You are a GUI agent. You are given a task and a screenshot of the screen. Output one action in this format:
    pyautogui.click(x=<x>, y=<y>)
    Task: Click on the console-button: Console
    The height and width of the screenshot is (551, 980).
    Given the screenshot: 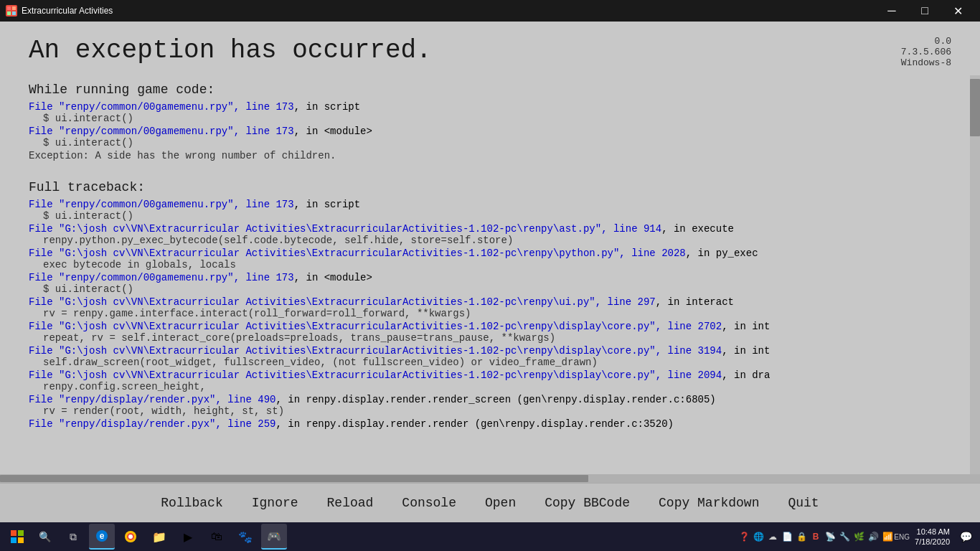 What is the action you would take?
    pyautogui.click(x=429, y=503)
    